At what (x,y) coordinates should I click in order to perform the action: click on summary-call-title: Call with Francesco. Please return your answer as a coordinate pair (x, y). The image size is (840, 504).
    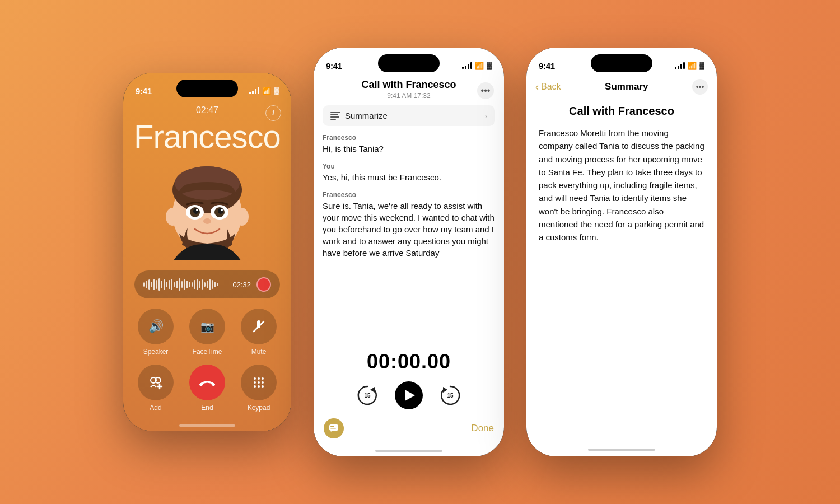
    Looking at the image, I should click on (622, 111).